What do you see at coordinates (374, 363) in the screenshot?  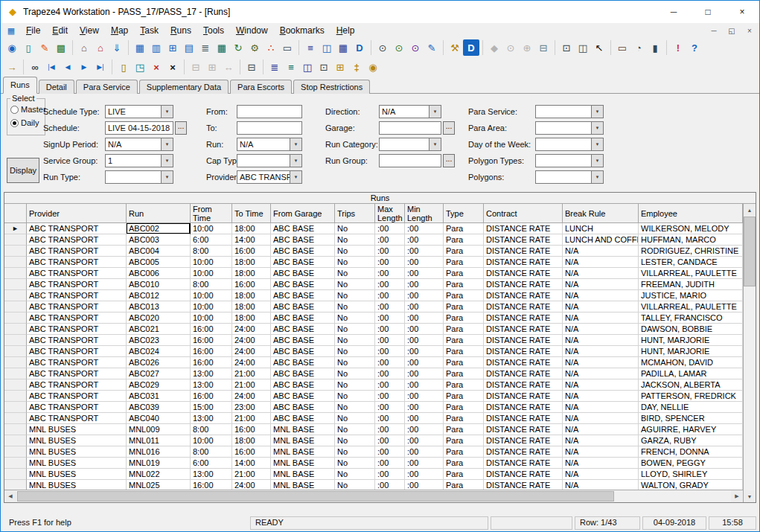 I see `table-row: ABC TRANSPORTABC02616:0024:00ABC BASENo:…` at bounding box center [374, 363].